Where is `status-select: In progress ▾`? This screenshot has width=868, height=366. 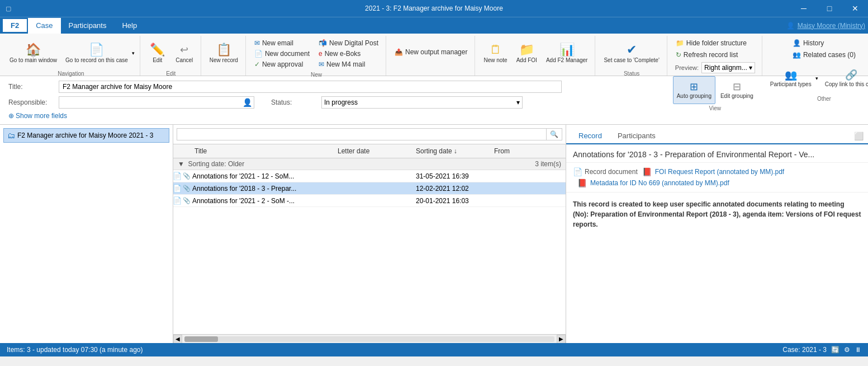 status-select: In progress ▾ is located at coordinates (422, 102).